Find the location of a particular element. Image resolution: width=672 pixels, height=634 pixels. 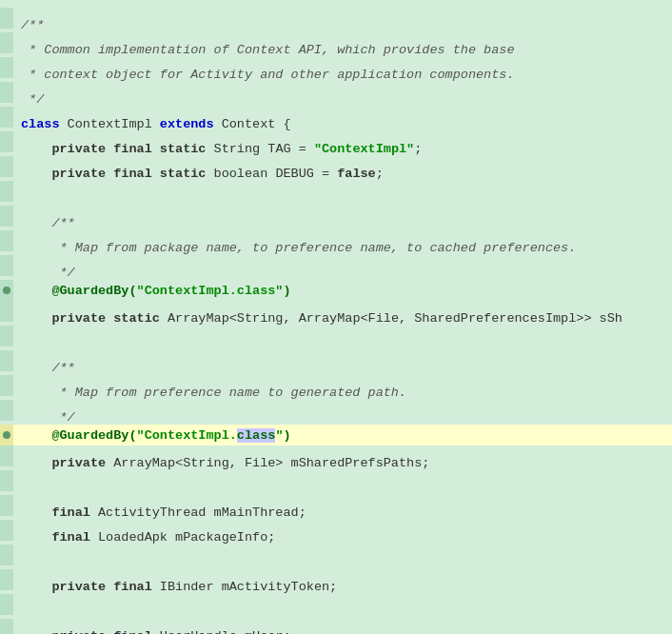

code-text-7: private final static boolean DEBUG = fal… is located at coordinates (202, 173).